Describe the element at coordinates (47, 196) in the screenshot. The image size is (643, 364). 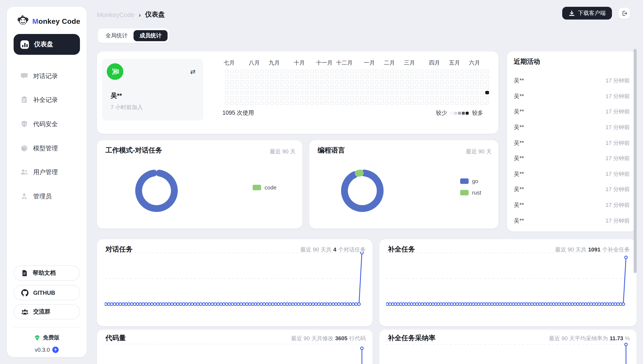
I see `sidebar-item-admin: 管理员` at that location.